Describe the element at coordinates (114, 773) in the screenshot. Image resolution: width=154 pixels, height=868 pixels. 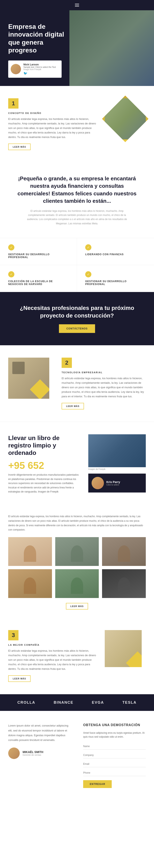
I see `phone-input` at that location.